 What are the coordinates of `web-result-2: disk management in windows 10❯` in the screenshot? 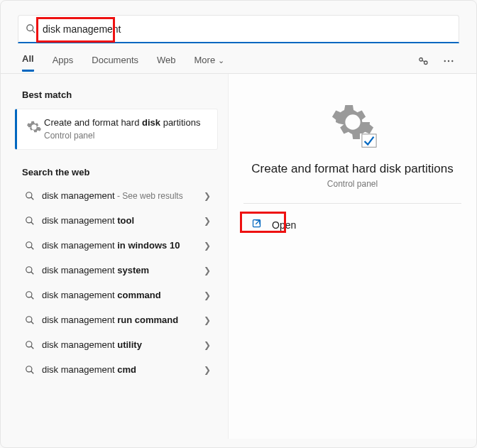 It's located at (114, 246).